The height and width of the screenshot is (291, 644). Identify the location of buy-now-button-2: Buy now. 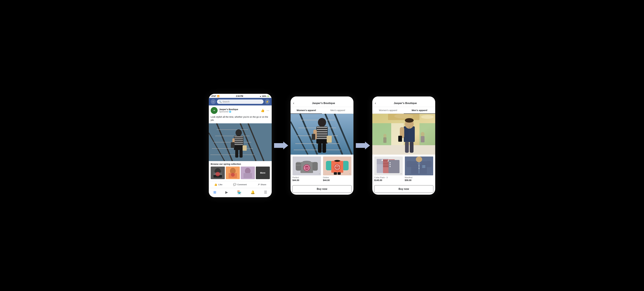
(404, 189).